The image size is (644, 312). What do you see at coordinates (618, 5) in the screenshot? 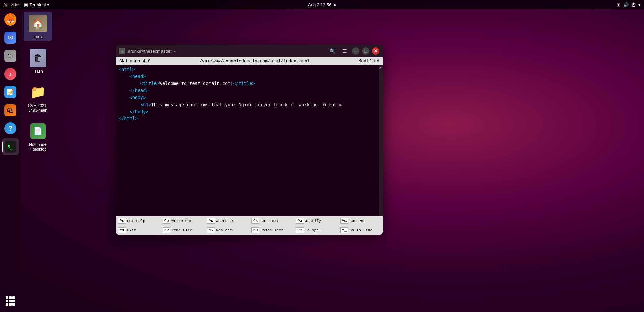
I see `network-icon: ⊞` at bounding box center [618, 5].